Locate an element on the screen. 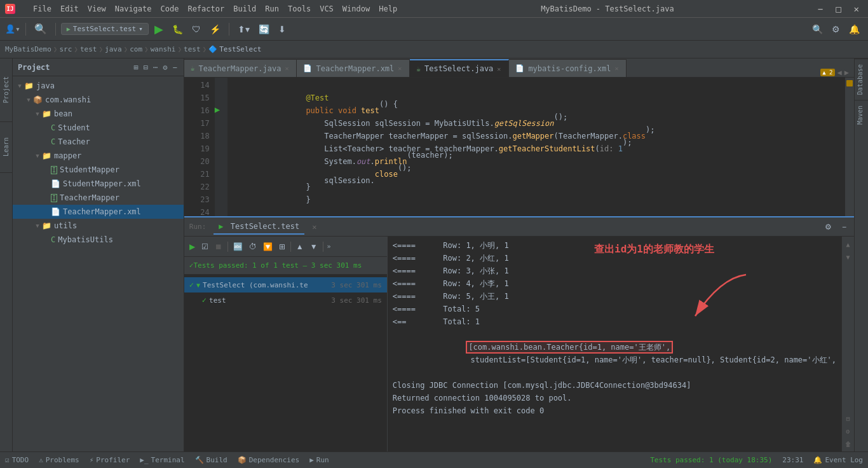 The image size is (868, 468). tree-mybatisutils: ▶ C MybatisUtils is located at coordinates (98, 240).